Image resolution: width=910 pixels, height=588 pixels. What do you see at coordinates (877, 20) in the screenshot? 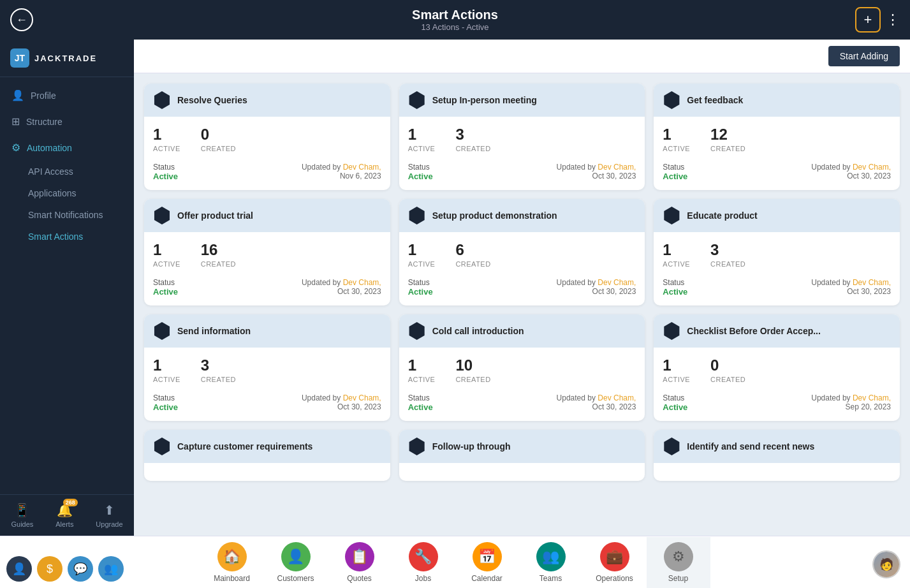
I see `header-right: + ⋮` at bounding box center [877, 20].